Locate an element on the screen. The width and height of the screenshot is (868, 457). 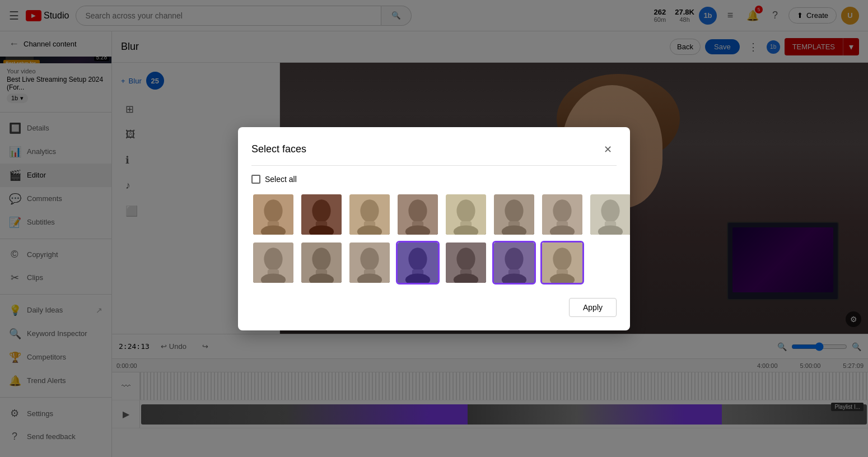
modal-header: Select faces ✕ is located at coordinates (434, 153).